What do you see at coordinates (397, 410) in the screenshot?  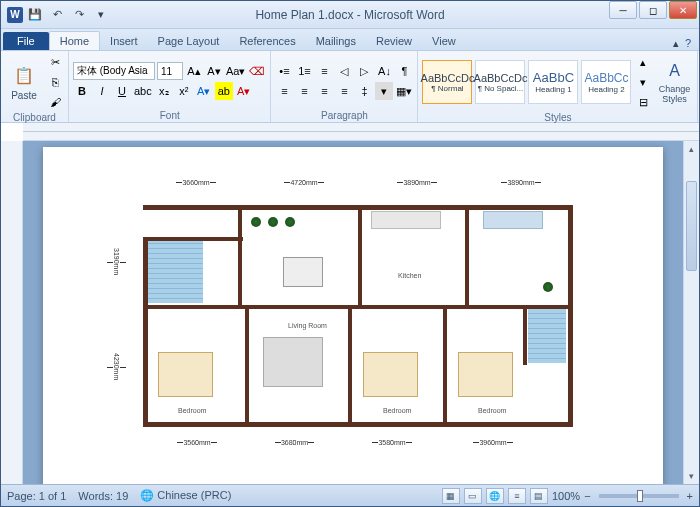 I see `room-label: Bedroom` at bounding box center [397, 410].